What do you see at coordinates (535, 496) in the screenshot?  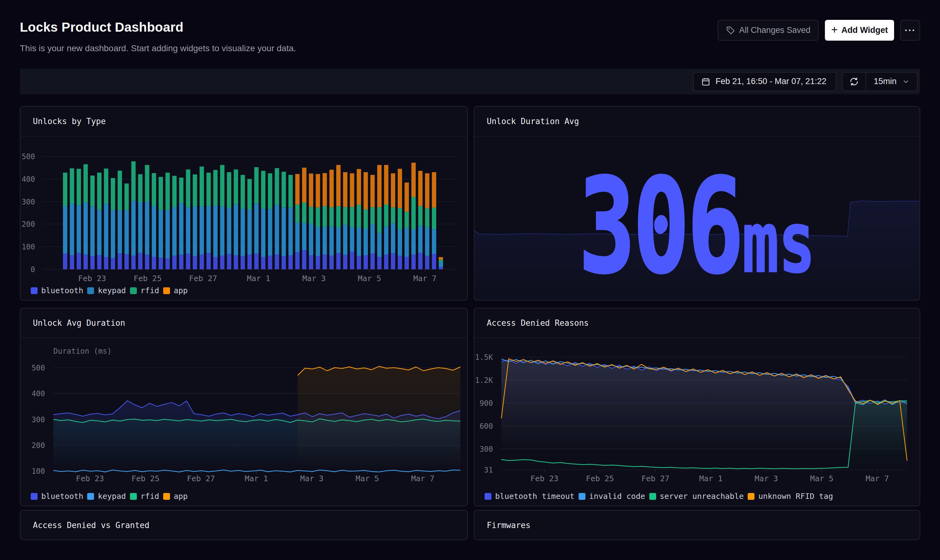 I see `legend-label: bluetooth timeout` at bounding box center [535, 496].